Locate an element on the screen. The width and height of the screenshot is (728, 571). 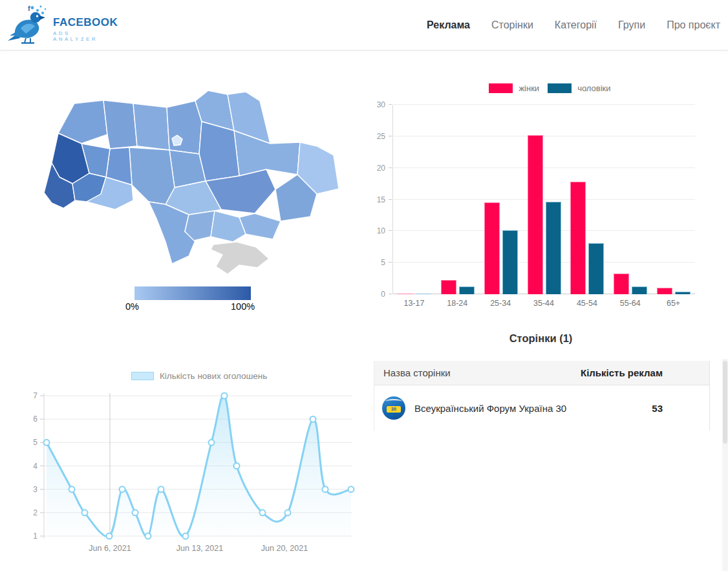
y-tick-label: 2 is located at coordinates (35, 513).